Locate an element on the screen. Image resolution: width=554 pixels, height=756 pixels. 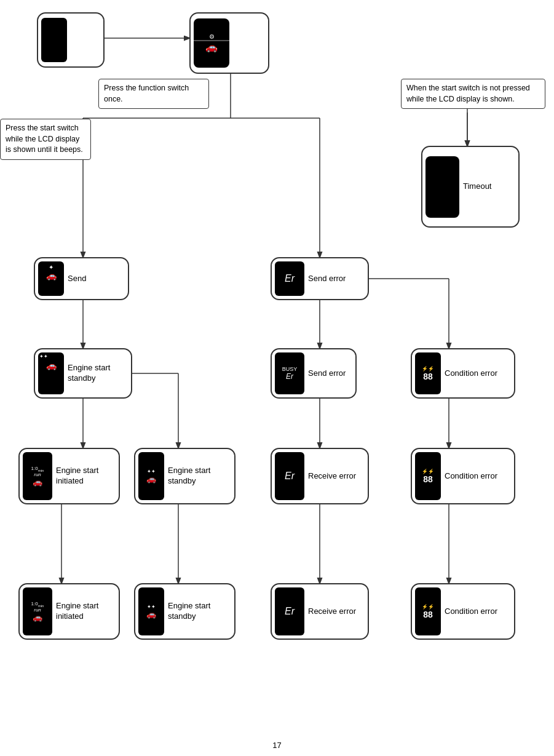
receive-error-2-label: Receive error is located at coordinates (332, 611).